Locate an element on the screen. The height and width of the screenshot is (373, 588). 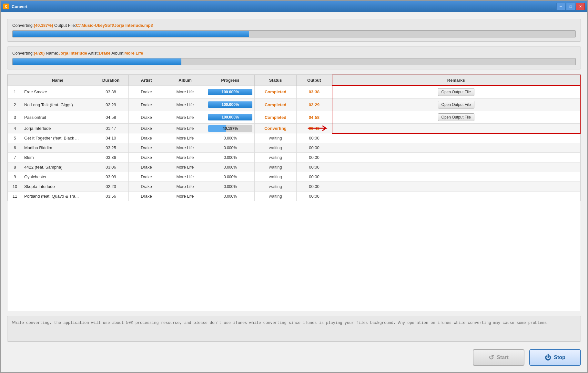
stop-button: ⏻ Stop is located at coordinates (555, 357).